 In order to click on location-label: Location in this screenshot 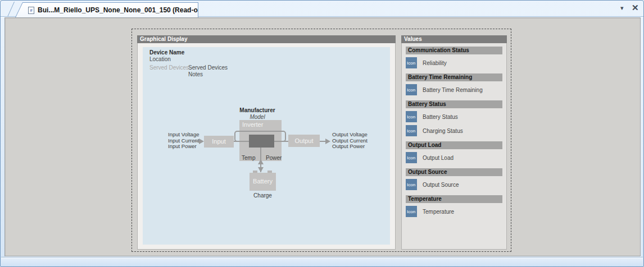, I will do `click(160, 59)`.